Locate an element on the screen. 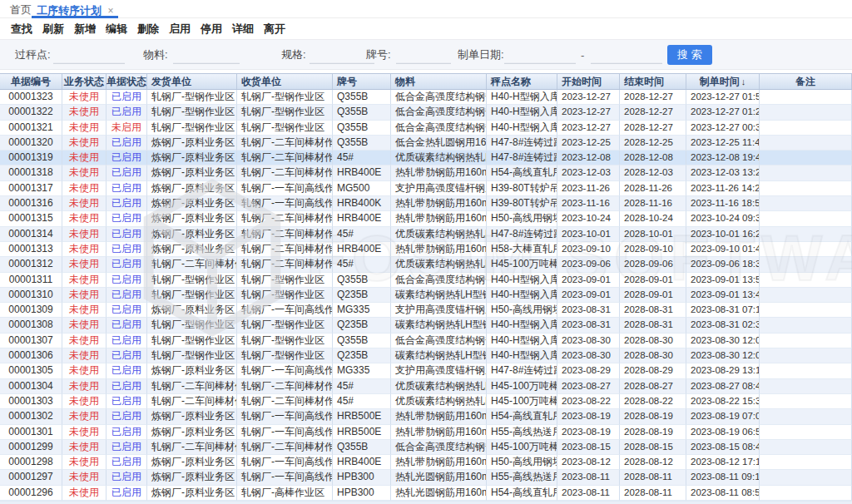 Image resolution: width=852 pixels, height=504 pixels. table-row: 00001315未使用已启用炼钢厂-原料业务区轧钢厂-二车间棒材作业区HRB40… is located at coordinates (426, 219).